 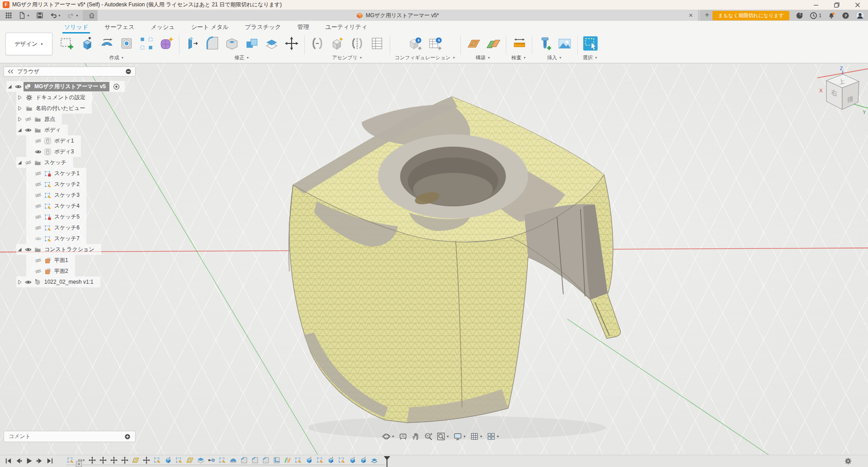 What do you see at coordinates (519, 43) in the screenshot?
I see `tool-measure-button` at bounding box center [519, 43].